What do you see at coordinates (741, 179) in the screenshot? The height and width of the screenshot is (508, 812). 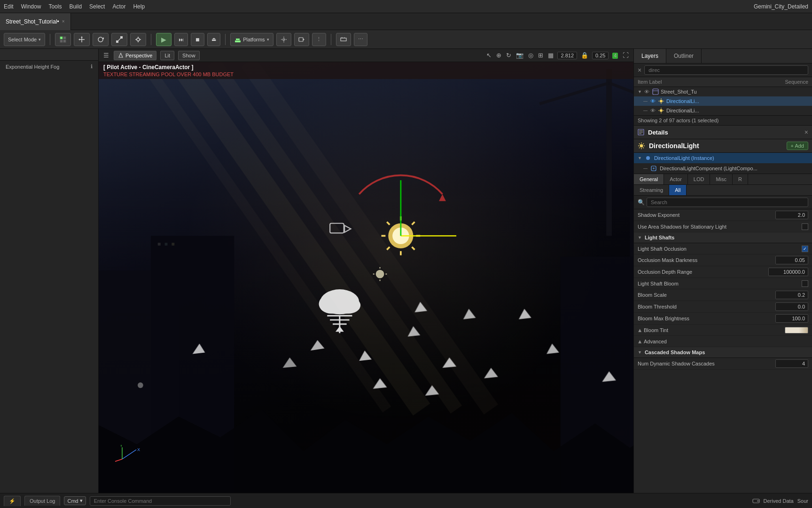 I see `tab-r: R` at bounding box center [741, 179].